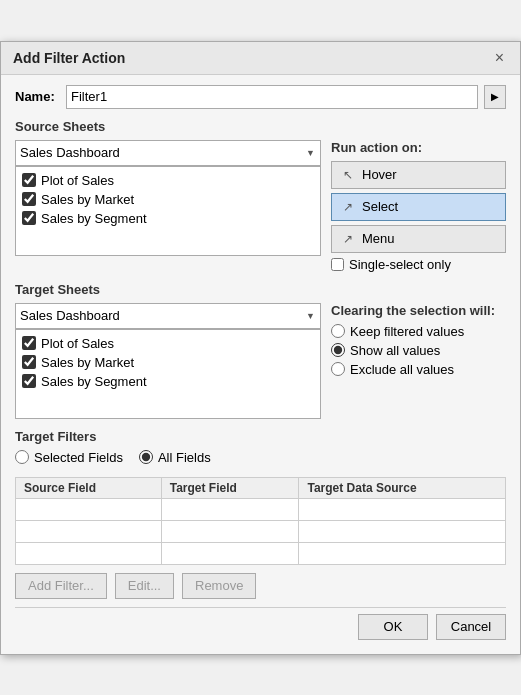 The width and height of the screenshot is (521, 695). Describe the element at coordinates (69, 458) in the screenshot. I see `selected-fields-row: Selected Fields` at that location.